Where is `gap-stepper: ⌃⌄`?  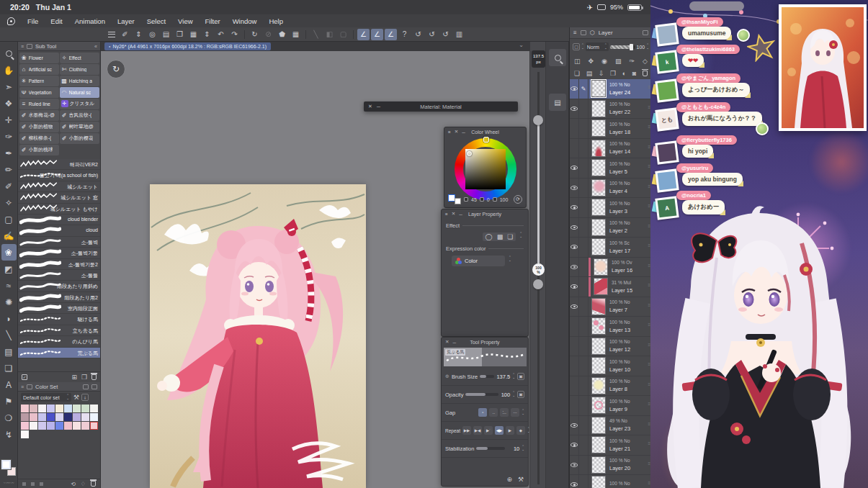 gap-stepper: ⌃⌄ is located at coordinates (523, 412).